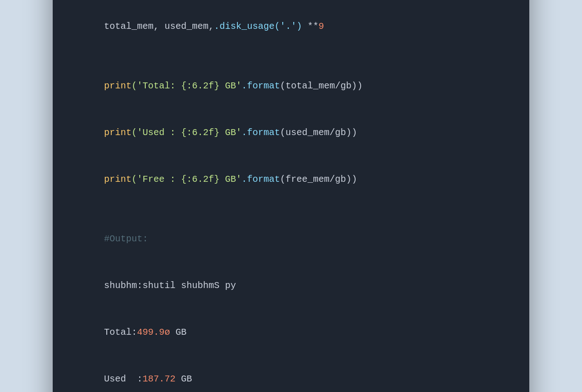 This screenshot has height=392, width=582. I want to click on method-disk: .disk_usage('.'), so click(258, 27).